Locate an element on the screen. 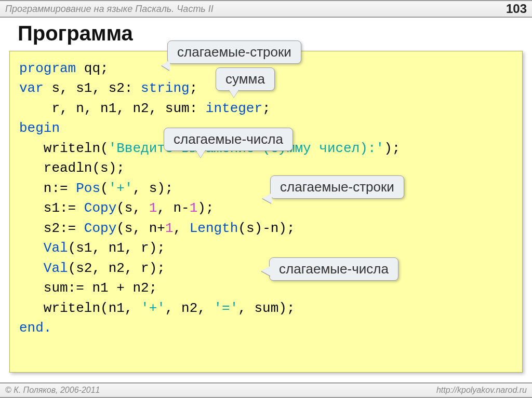 This screenshot has height=398, width=532. code-text: (s1, n1, r); is located at coordinates (116, 248).